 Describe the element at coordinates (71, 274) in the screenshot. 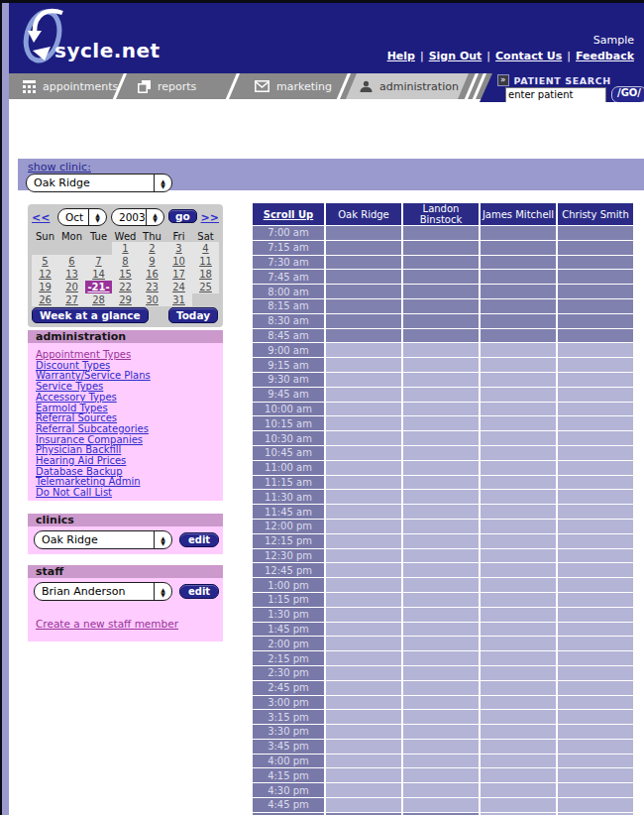

I see `calendar-day: 13` at that location.